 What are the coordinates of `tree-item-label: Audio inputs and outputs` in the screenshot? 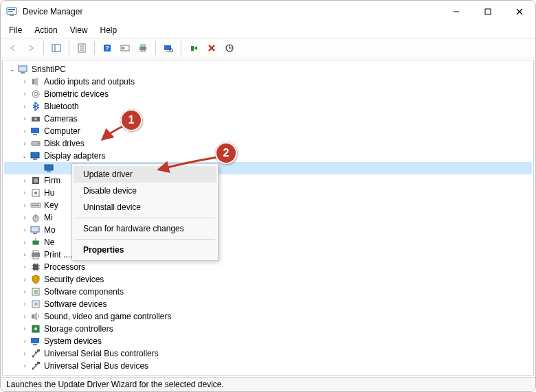 It's located at (89, 82).